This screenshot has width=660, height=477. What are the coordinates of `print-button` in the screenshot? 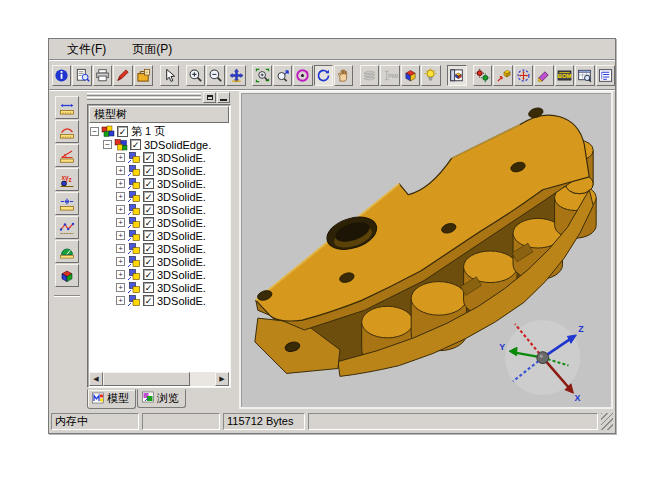 It's located at (102, 76).